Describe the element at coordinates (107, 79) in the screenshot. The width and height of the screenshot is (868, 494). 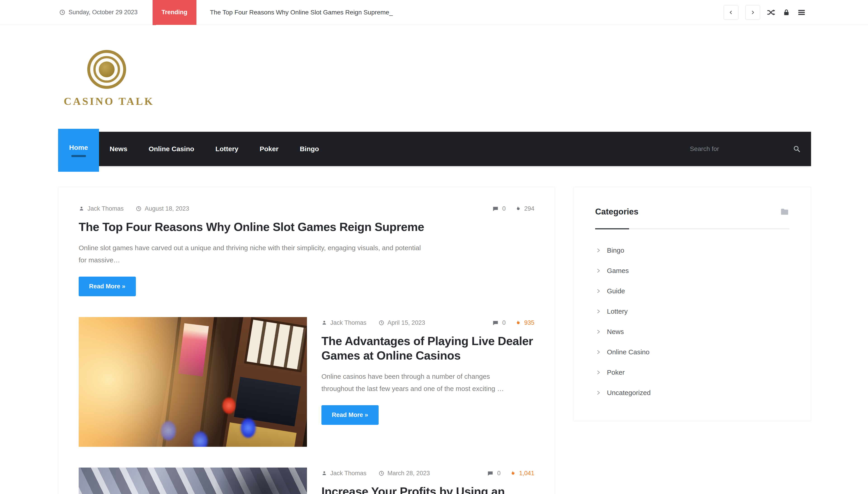
I see `site-logo: CASINO TALK` at that location.